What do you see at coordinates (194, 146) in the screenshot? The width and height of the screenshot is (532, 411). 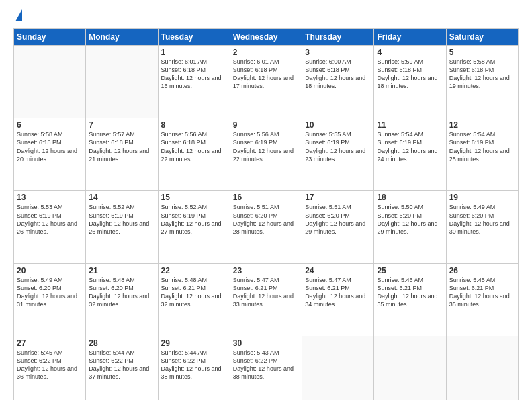 I see `day-info: Sunrise: 5:56 AM Sunset: 6:18 PM Dayligh…` at bounding box center [194, 146].